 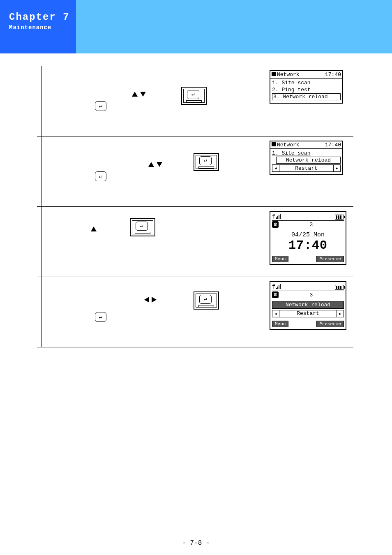 I want to click on device-home-screen: ⍡ ☎ 3 Network reload ◂ Restart ▸ Menu, so click(x=308, y=305).